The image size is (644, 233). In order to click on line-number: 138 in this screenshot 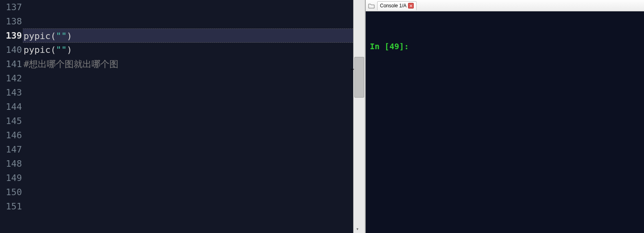, I will do `click(11, 21)`.